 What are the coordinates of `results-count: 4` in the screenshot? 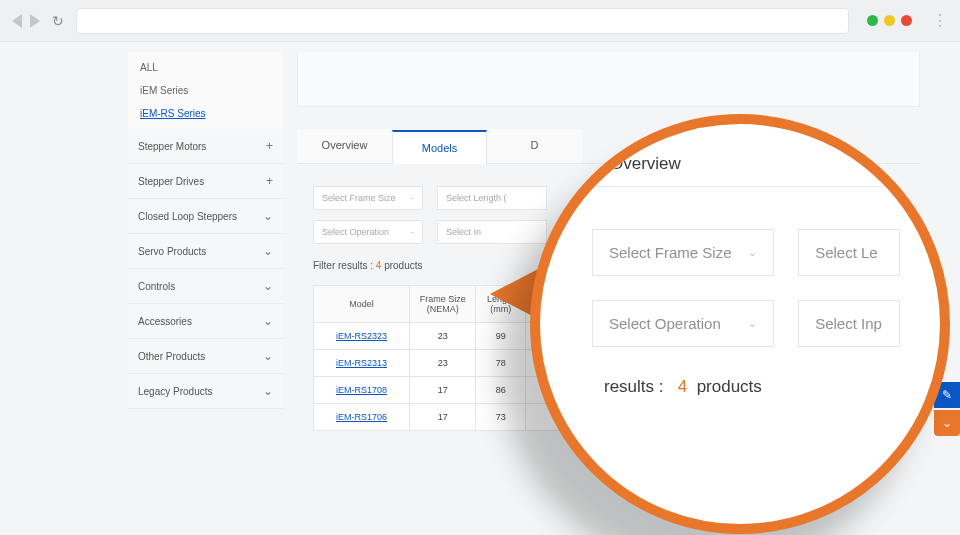 It's located at (379, 266).